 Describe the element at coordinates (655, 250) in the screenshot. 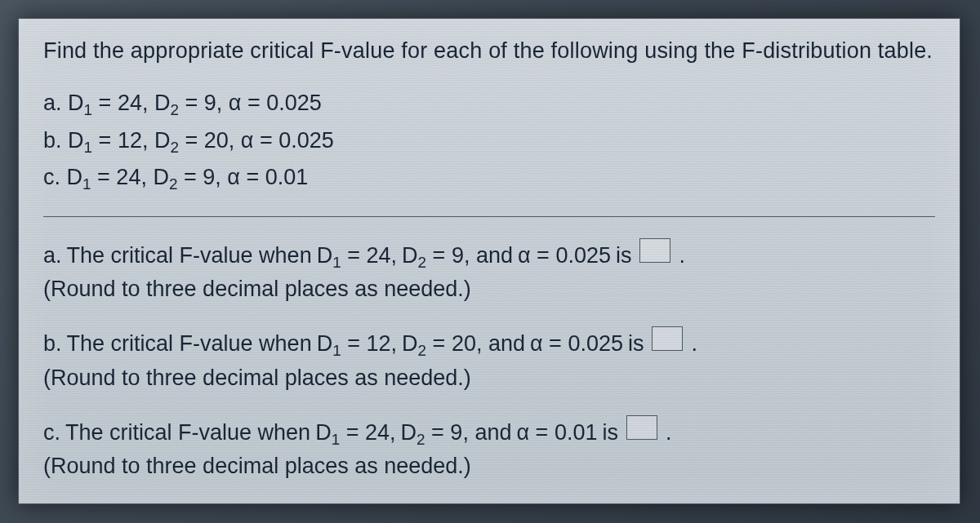

I see `answer-input-a` at that location.